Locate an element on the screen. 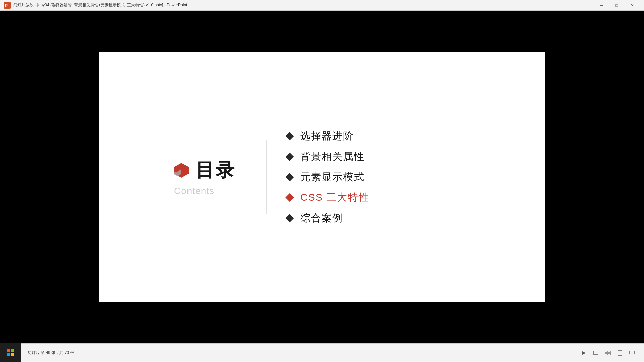 The height and width of the screenshot is (362, 644). status-right-icons is located at coordinates (608, 353).